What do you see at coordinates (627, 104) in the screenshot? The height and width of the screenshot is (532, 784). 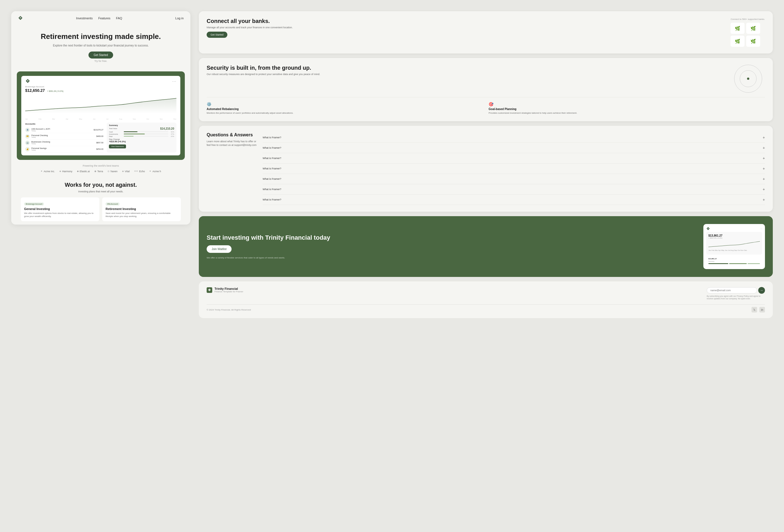 I see `goal-icon: 🎯` at bounding box center [627, 104].